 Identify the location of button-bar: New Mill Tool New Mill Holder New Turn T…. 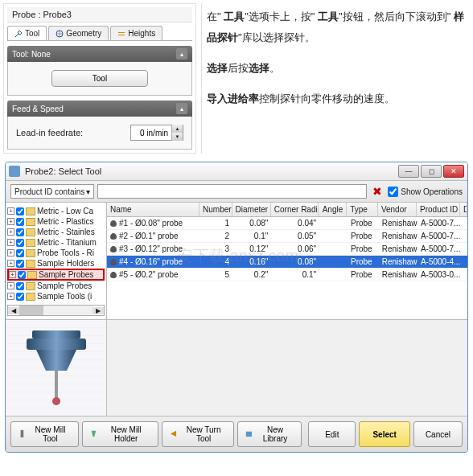
(236, 434).